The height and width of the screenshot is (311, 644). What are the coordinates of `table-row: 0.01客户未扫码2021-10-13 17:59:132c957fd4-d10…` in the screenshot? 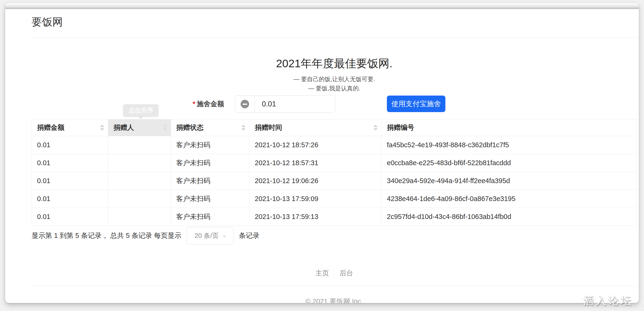 It's located at (334, 217).